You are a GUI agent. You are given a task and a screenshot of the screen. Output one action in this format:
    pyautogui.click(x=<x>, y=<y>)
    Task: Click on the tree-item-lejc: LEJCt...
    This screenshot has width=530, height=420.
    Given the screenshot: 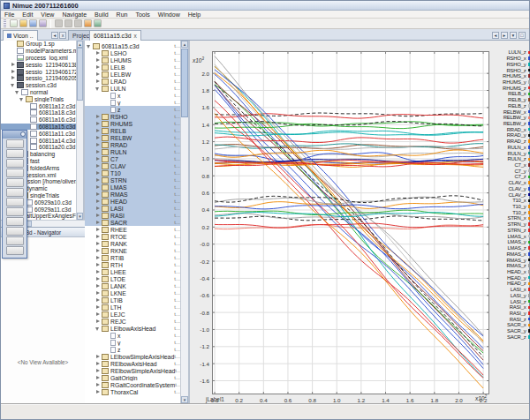 What is the action you would take?
    pyautogui.click(x=133, y=314)
    